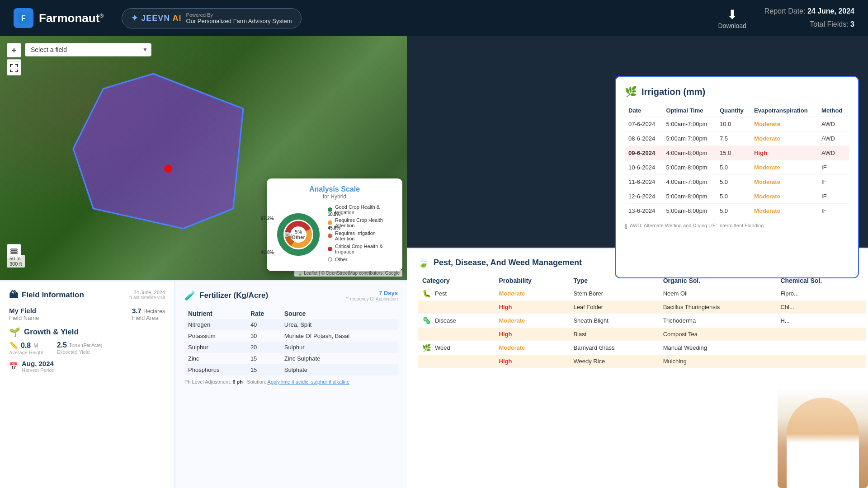  I want to click on growth-header: 🌱 Growth & Yield, so click(87, 332).